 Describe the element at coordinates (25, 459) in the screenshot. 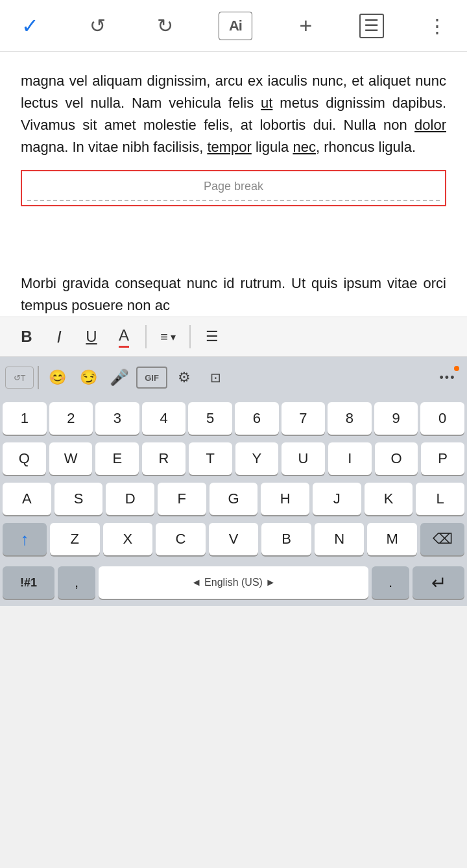

I see `key-q: Q` at that location.